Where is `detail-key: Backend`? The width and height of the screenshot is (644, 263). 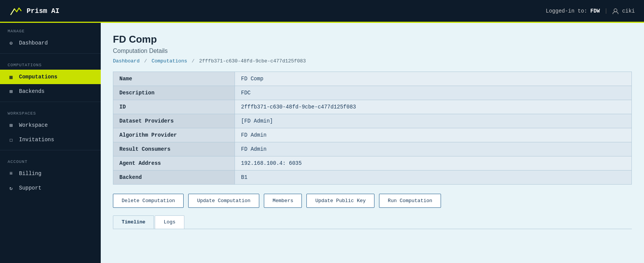 detail-key: Backend is located at coordinates (174, 177).